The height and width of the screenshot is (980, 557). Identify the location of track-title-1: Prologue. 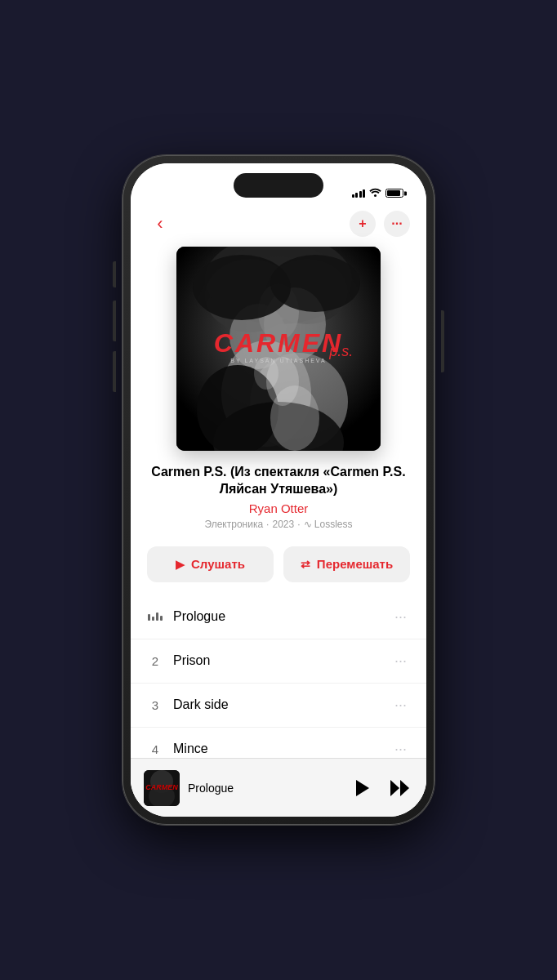
(278, 617).